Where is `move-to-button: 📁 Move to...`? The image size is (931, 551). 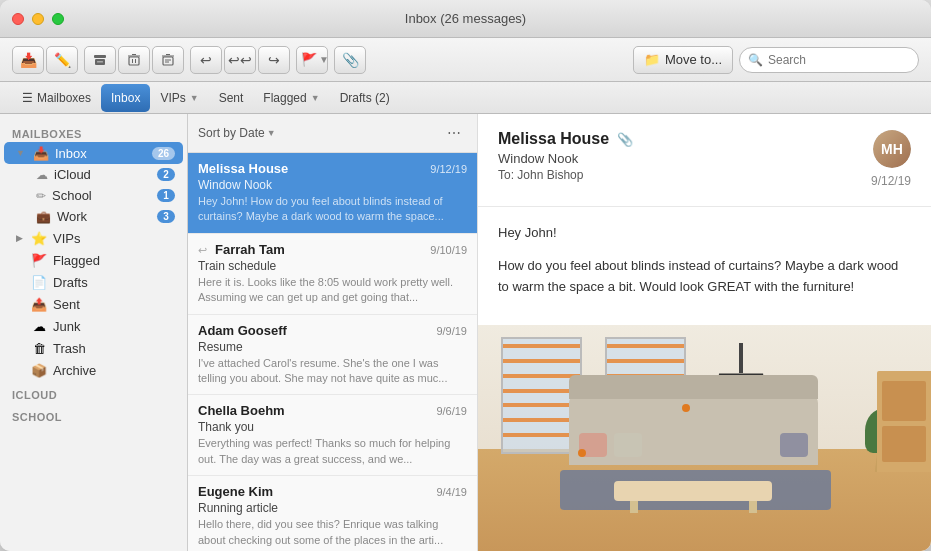
move-to-button: 📁 Move to... is located at coordinates (683, 60).